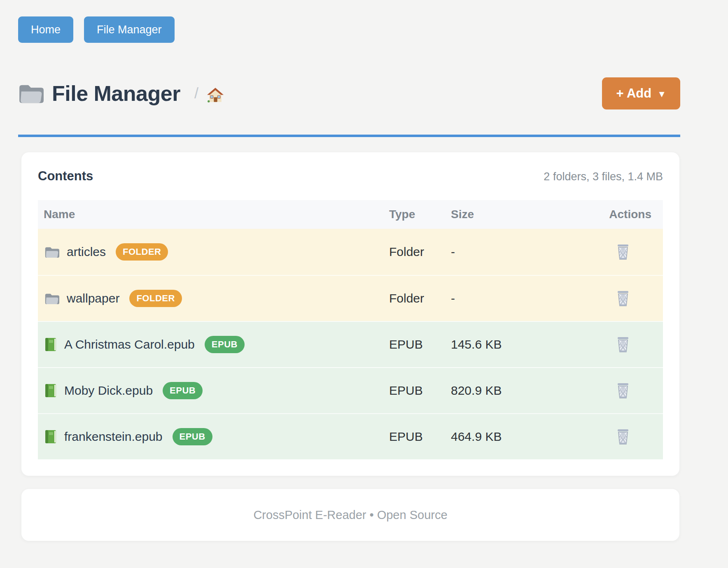 This screenshot has width=728, height=568. Describe the element at coordinates (350, 515) in the screenshot. I see `footer-card: CrossPoint E-Reader • Open Source` at that location.